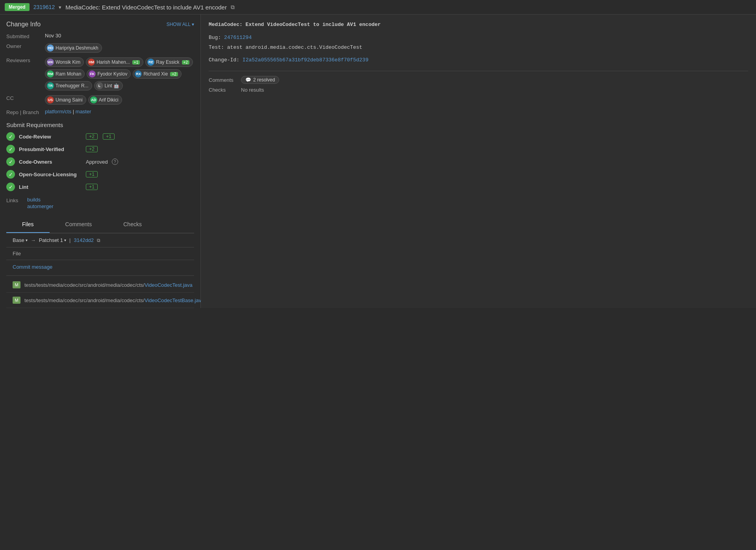 This screenshot has width=756, height=550. What do you see at coordinates (222, 90) in the screenshot?
I see `checks-meta-label: Checks` at bounding box center [222, 90].